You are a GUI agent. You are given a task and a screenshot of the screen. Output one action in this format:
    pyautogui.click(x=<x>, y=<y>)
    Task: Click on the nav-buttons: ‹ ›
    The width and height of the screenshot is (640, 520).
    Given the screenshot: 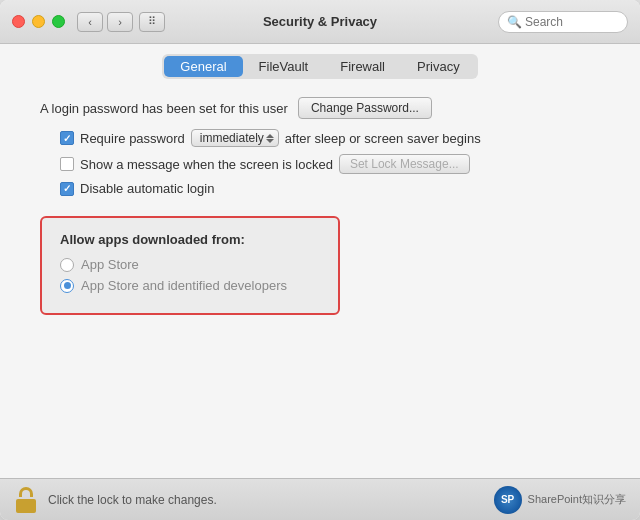 What is the action you would take?
    pyautogui.click(x=105, y=22)
    